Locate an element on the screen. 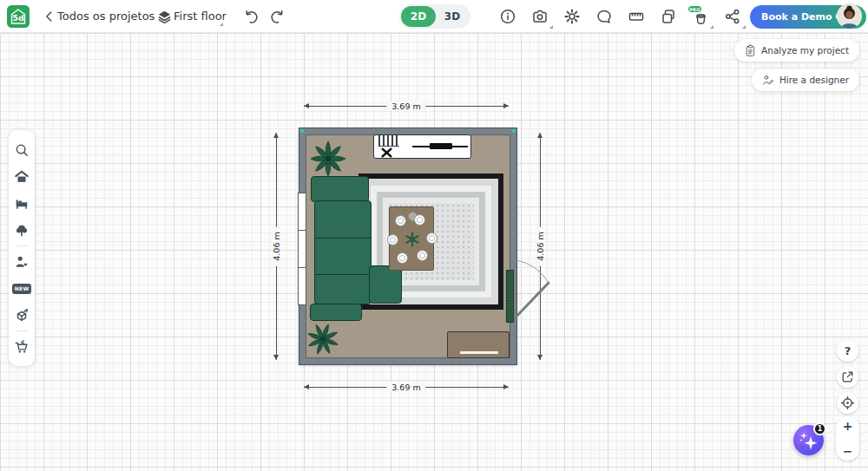 This screenshot has width=868, height=471. tv is located at coordinates (441, 146).